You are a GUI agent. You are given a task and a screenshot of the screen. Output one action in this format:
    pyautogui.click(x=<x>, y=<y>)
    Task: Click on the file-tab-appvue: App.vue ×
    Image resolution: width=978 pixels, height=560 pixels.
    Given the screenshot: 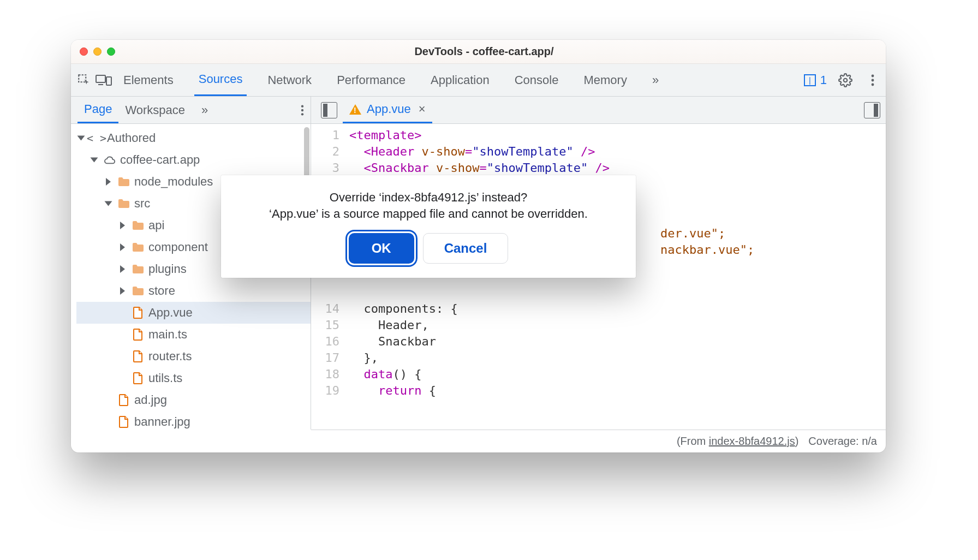 What is the action you would take?
    pyautogui.click(x=387, y=110)
    